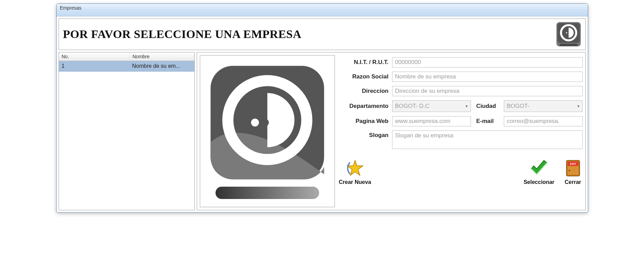 The height and width of the screenshot is (274, 644). Describe the element at coordinates (364, 62) in the screenshot. I see `label-nit: N.I.T. / R.U.T.` at that location.